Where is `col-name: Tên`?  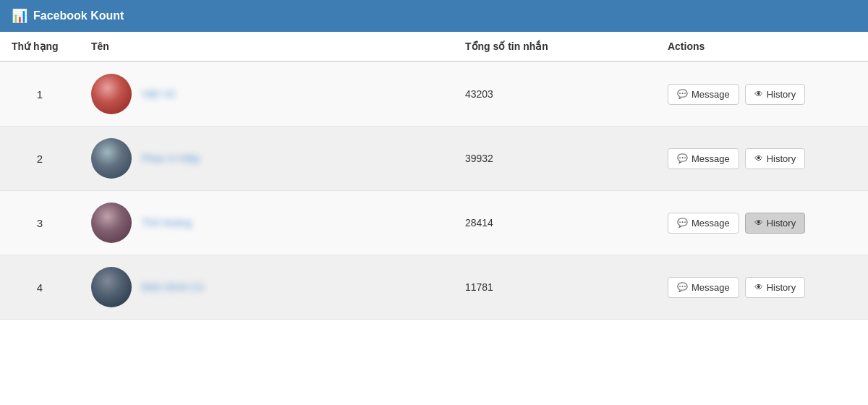 col-name: Tên is located at coordinates (266, 46).